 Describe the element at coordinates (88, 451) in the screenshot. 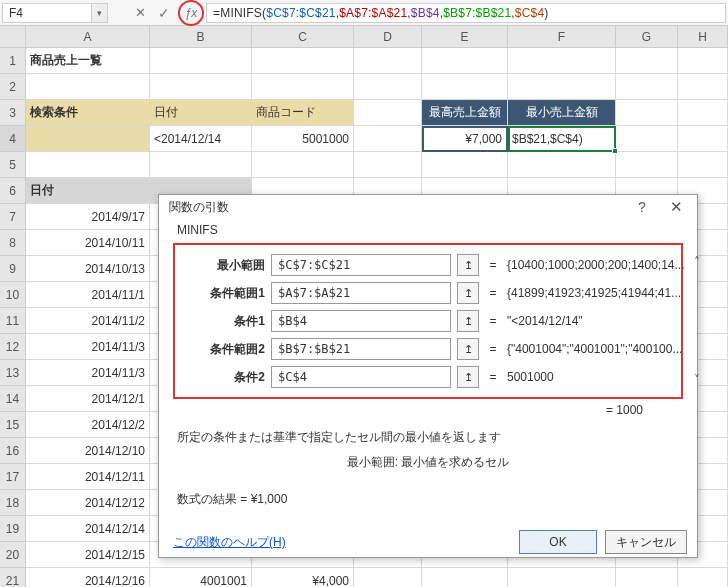

I see `cell: 2014/12/10` at that location.